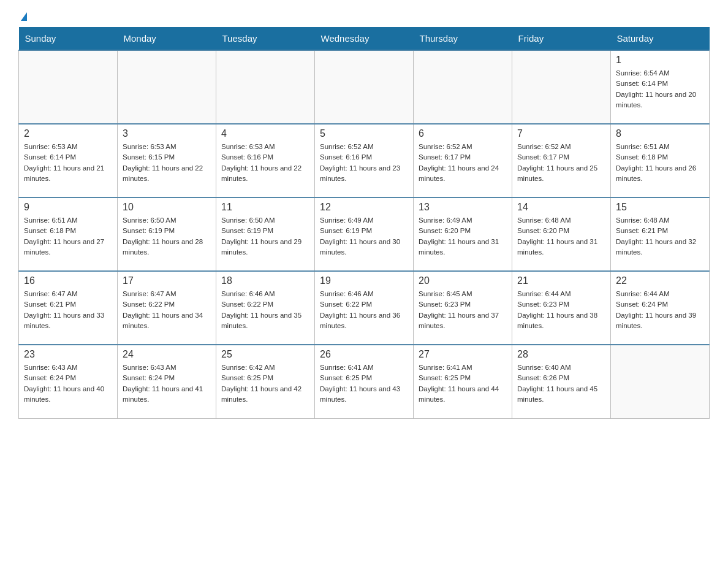  What do you see at coordinates (364, 207) in the screenshot?
I see `day-number: 12` at bounding box center [364, 207].